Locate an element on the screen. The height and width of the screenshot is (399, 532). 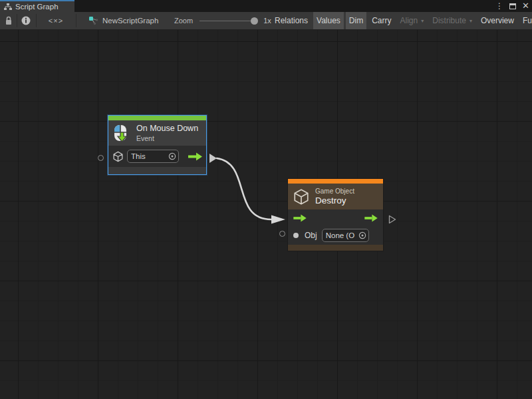
obj-input-field: None (O is located at coordinates (346, 235).